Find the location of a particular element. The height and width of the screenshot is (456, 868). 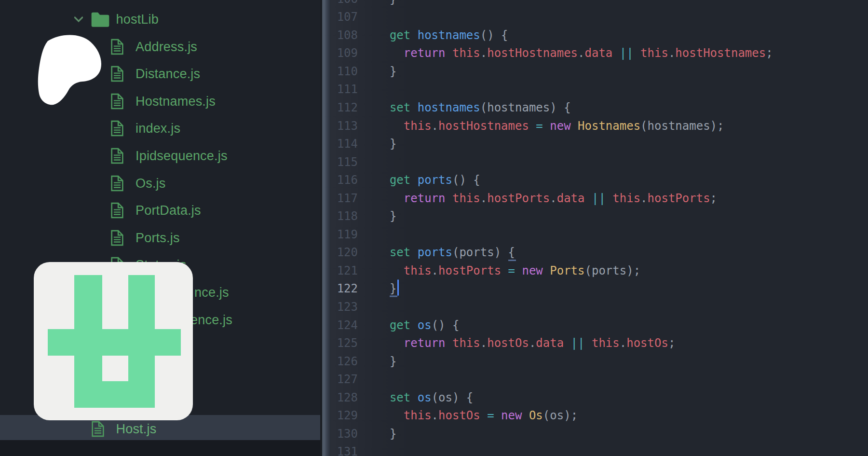

code-text: set os(os) { is located at coordinates (424, 398).